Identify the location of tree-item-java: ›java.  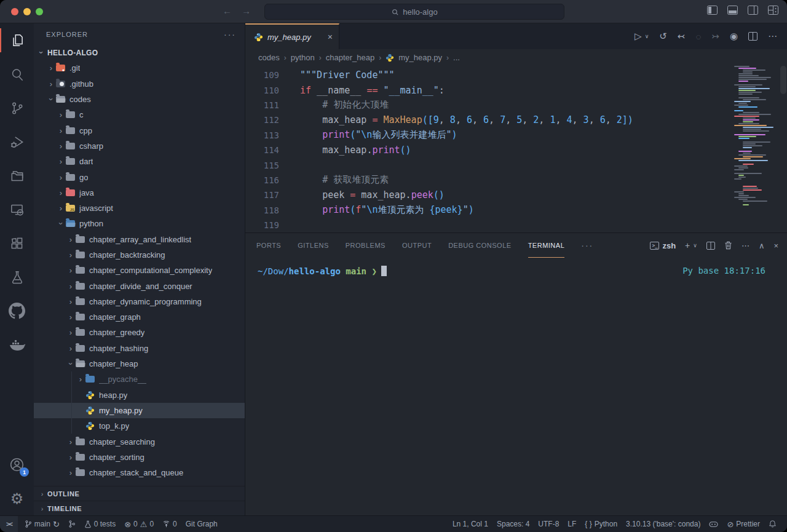
(139, 193).